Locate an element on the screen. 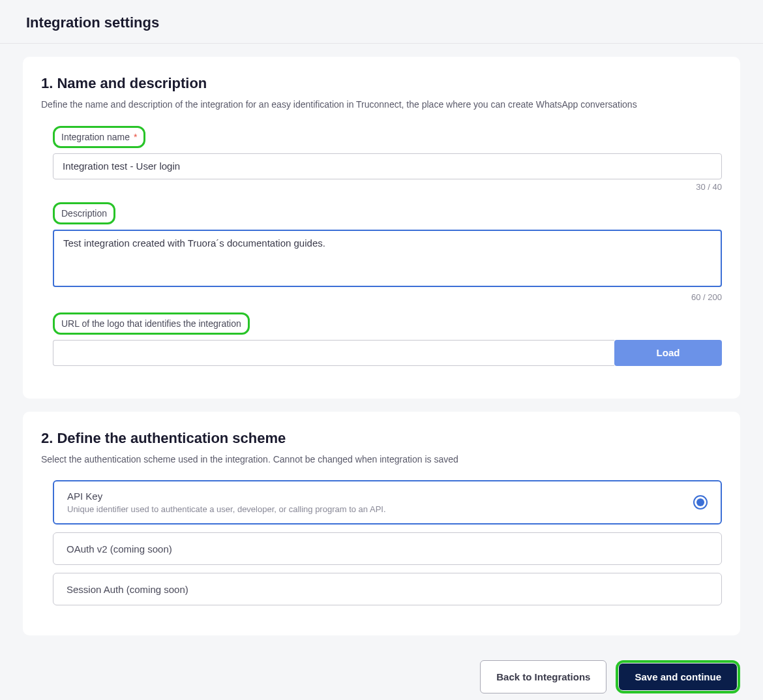 This screenshot has height=700, width=763. footer-actions: Back to Integrations Save and continue is located at coordinates (382, 675).